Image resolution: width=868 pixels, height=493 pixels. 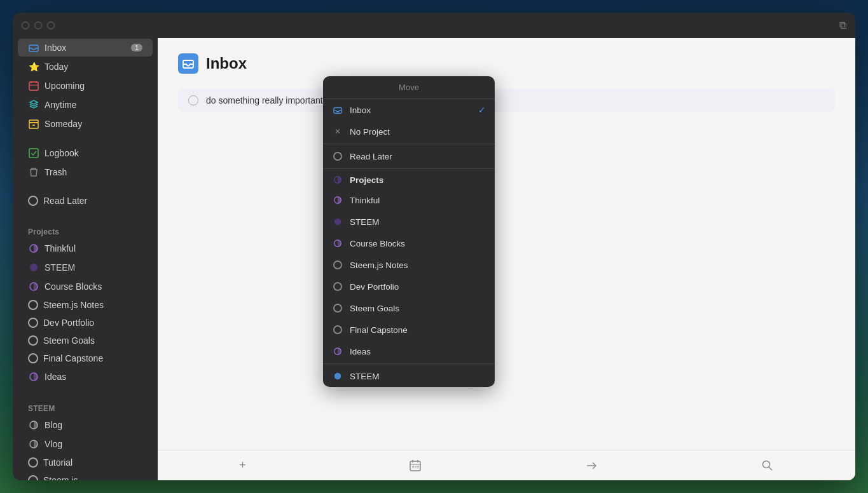 What do you see at coordinates (53, 425) in the screenshot?
I see `sidebar-item-label: Blog` at bounding box center [53, 425].